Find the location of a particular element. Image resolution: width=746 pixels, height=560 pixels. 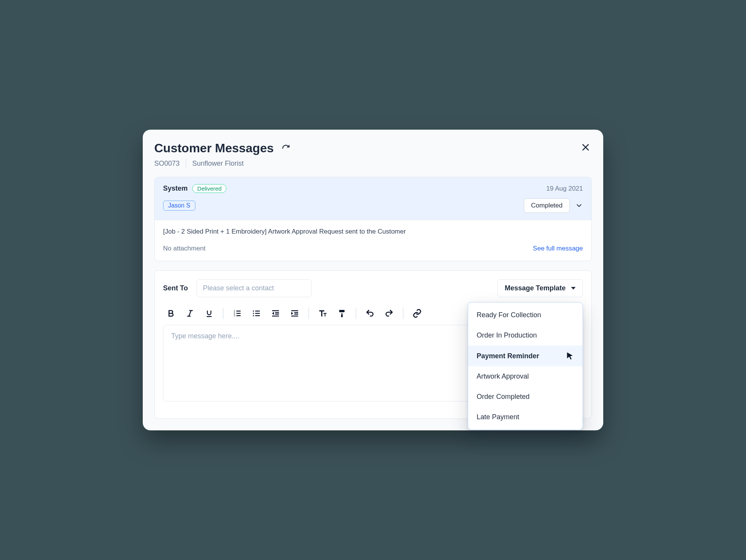

template-option-label: Order Completed is located at coordinates (503, 397).